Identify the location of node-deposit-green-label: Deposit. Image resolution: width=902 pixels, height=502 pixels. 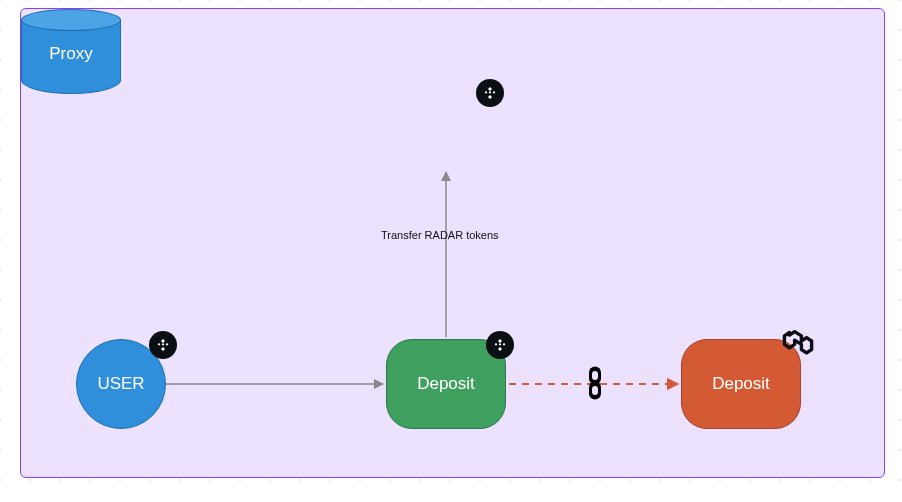
(446, 384).